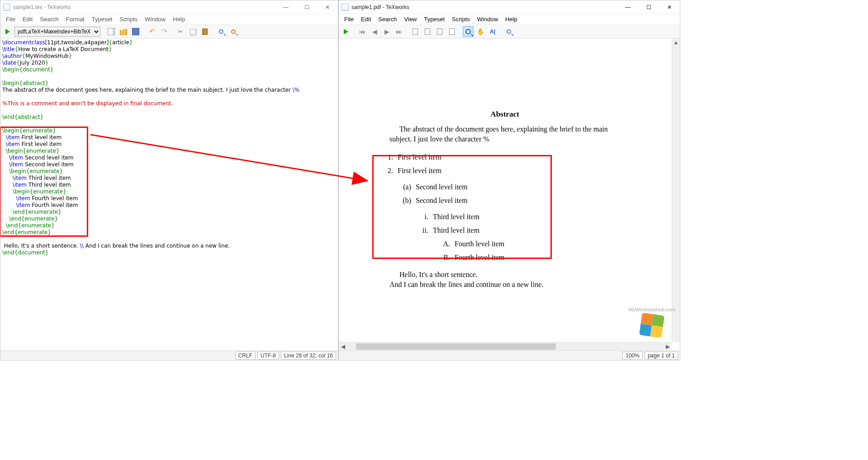 The width and height of the screenshot is (868, 460). What do you see at coordinates (42, 7) in the screenshot?
I see `editor-title: sample1.tex - TeXworks` at bounding box center [42, 7].